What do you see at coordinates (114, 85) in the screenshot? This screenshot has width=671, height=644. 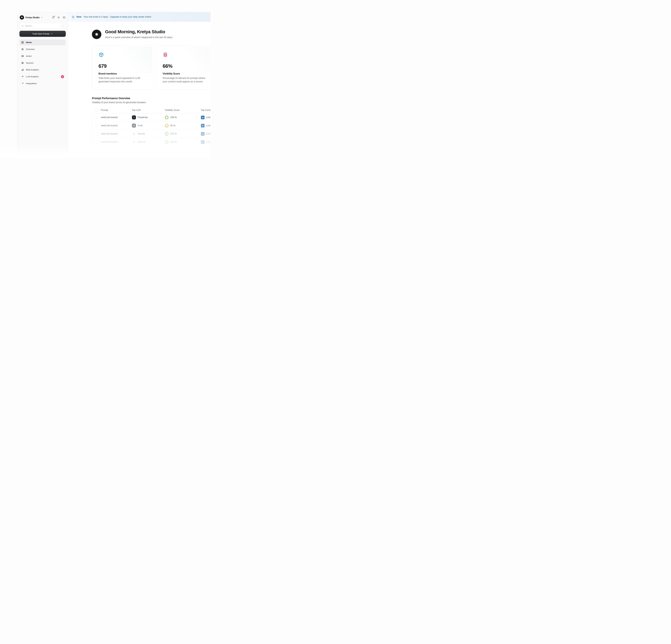 I see `app-window: ✱ Kretya Studio Search... / Track New Pr…` at bounding box center [114, 85].